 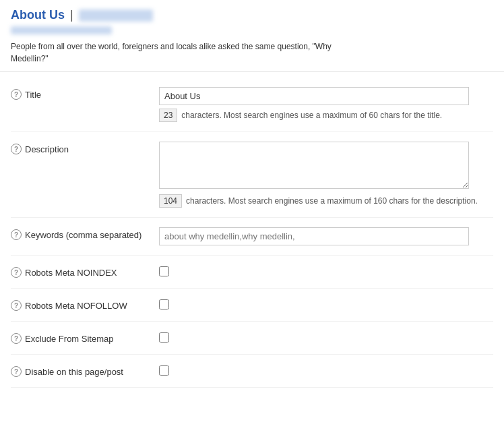 I want to click on keywords-help-icon: ?, so click(x=16, y=235).